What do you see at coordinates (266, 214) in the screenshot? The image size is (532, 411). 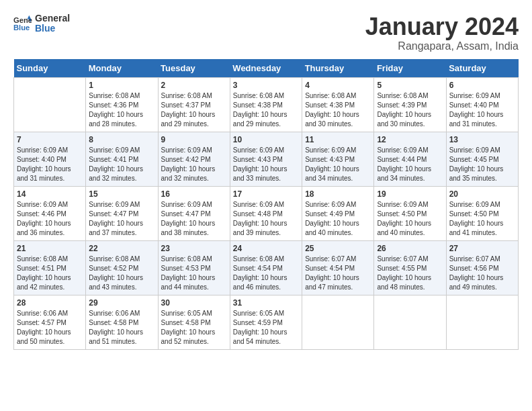 I see `week-row-3: 14Sunrise: 6:09 AM Sunset: 4:46 PM Dayli…` at bounding box center [266, 214].